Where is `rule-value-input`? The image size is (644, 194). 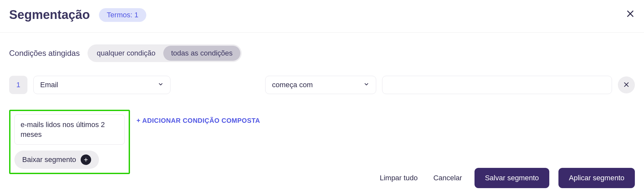 rule-value-input is located at coordinates (497, 85).